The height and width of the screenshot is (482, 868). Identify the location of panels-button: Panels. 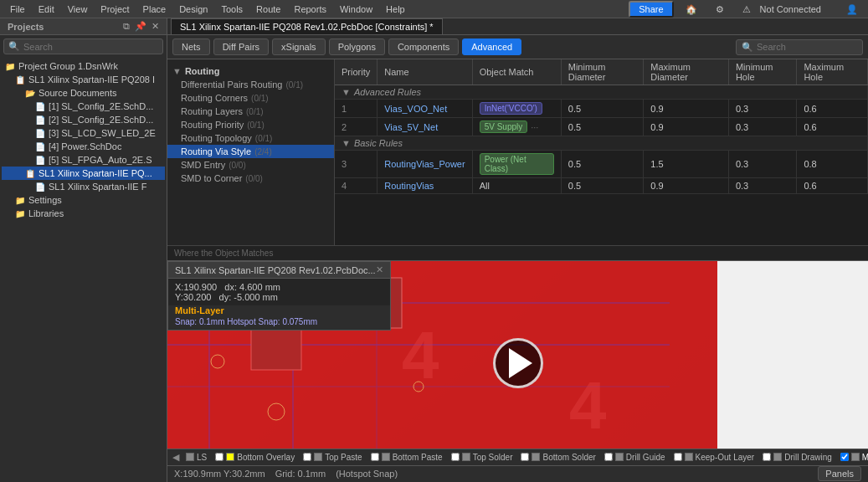
(840, 474).